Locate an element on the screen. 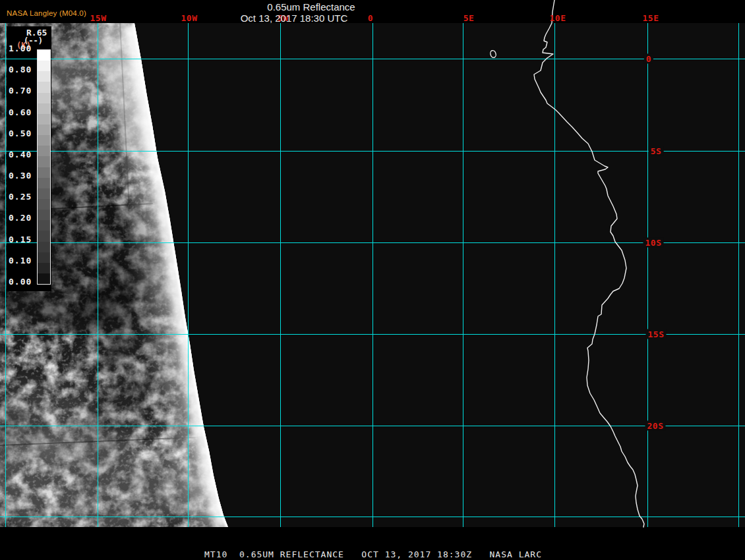 The height and width of the screenshot is (560, 745). reflectance-legend: R.65 (--) (K) 1.000.800.700.600.500.400.… is located at coordinates (29, 159).